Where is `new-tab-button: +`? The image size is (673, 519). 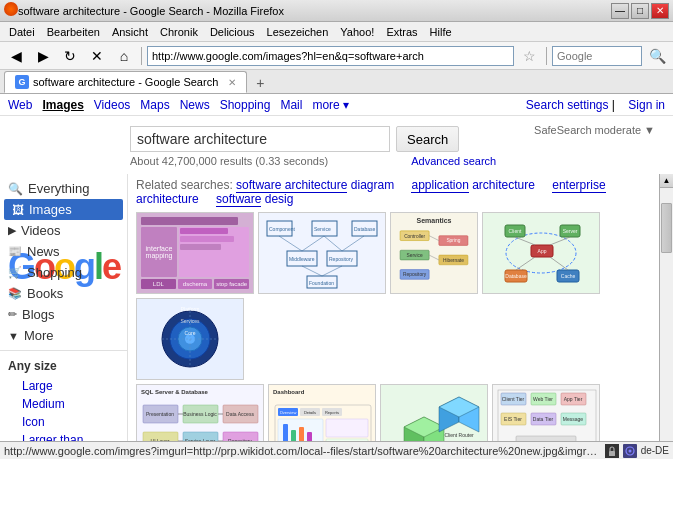
new-tab-button: + is located at coordinates (260, 83).